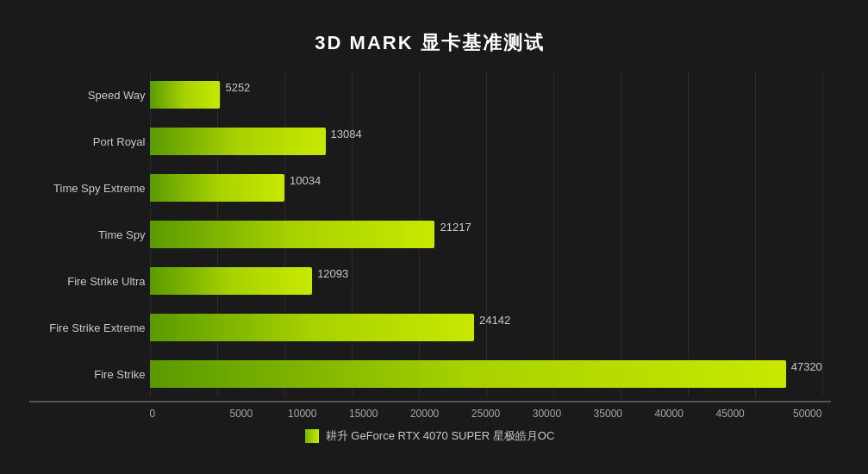 The width and height of the screenshot is (868, 474). What do you see at coordinates (241, 414) in the screenshot?
I see `x-tick-label: 5000` at bounding box center [241, 414].